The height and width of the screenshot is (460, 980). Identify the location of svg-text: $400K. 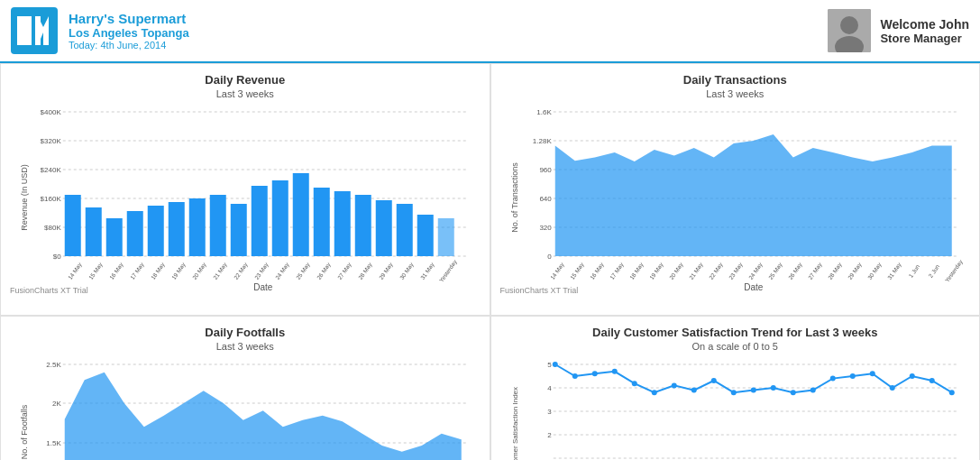
(51, 112).